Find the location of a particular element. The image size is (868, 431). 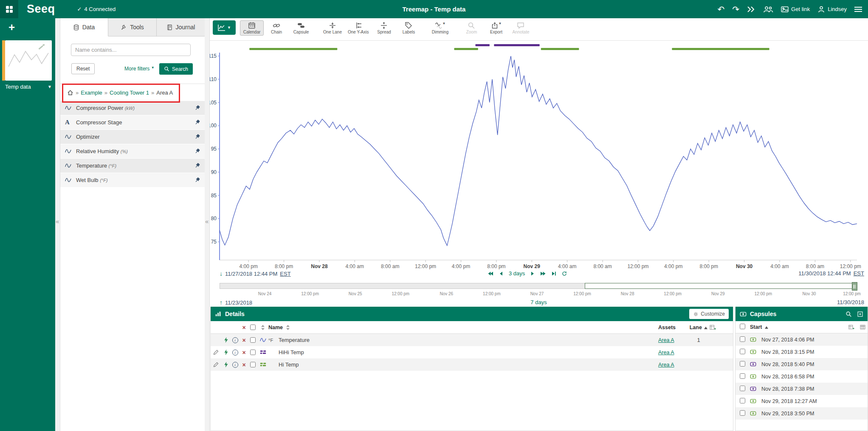

step-forward-icon is located at coordinates (533, 274).